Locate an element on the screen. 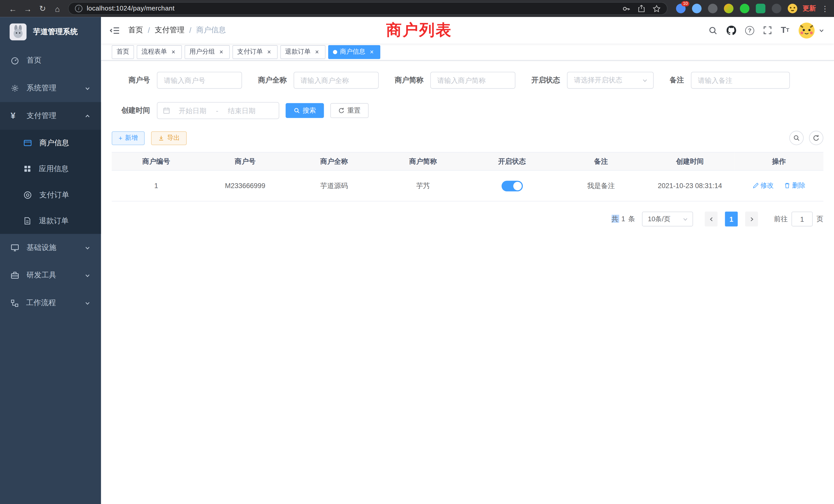  site-info-icon: i is located at coordinates (79, 8).